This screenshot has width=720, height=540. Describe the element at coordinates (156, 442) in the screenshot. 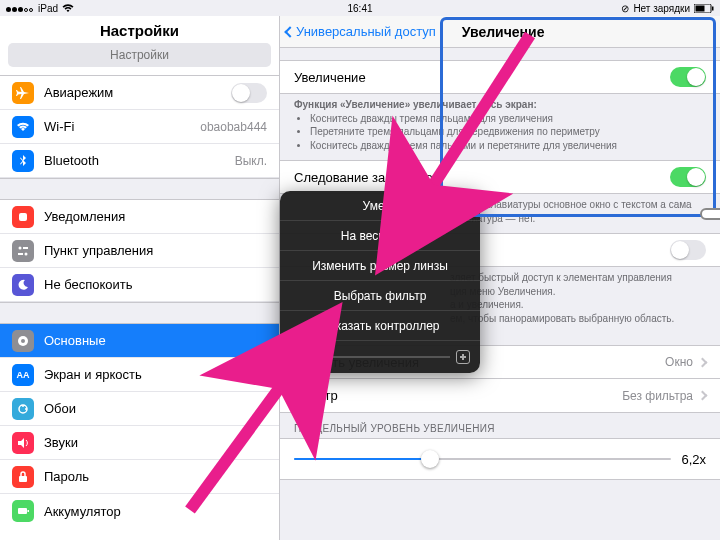

I see `sidebar-item-label: Звуки` at that location.